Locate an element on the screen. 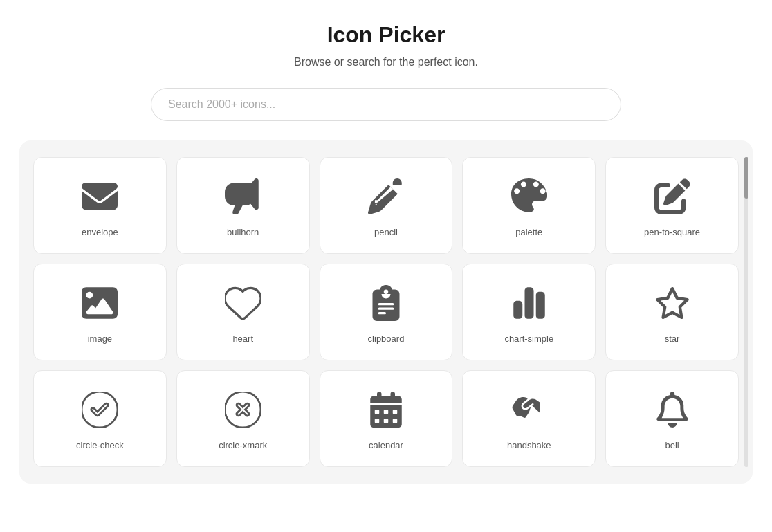 This screenshot has width=772, height=532. icon-label-chart-simple: chart-simple is located at coordinates (529, 339).